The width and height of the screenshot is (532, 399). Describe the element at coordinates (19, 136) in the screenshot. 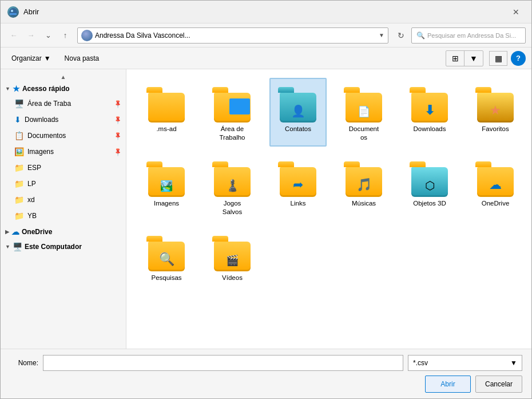

I see `documents-icon: 📋` at that location.